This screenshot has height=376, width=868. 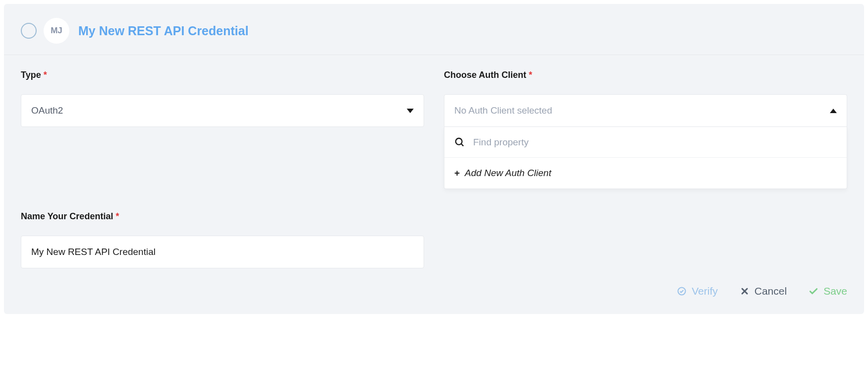 What do you see at coordinates (646, 111) in the screenshot?
I see `auth-client-select: No Auth Client selected` at bounding box center [646, 111].